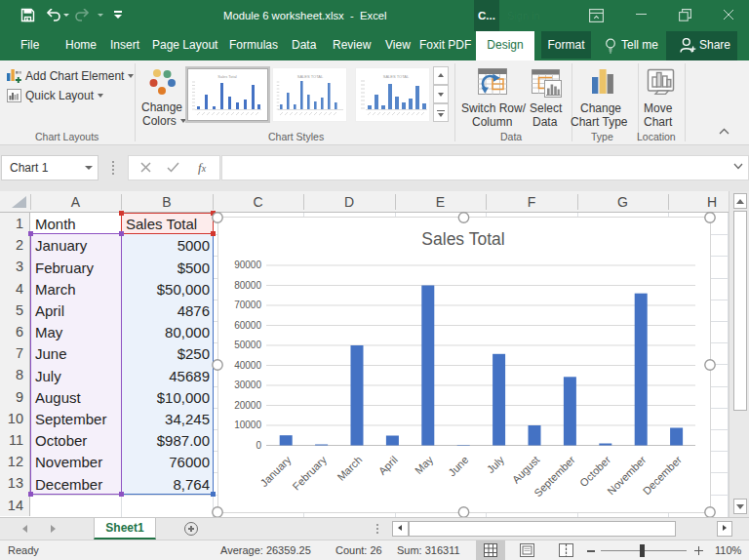 This screenshot has height=560, width=749. I want to click on svg-text: 10000, so click(248, 425).